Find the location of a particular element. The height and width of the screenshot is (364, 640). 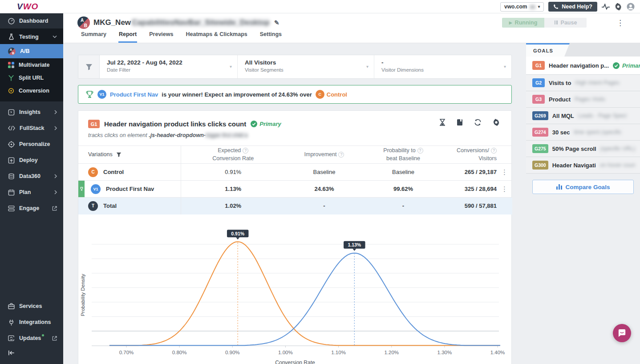

column-improvement: Improvement? is located at coordinates (324, 154).